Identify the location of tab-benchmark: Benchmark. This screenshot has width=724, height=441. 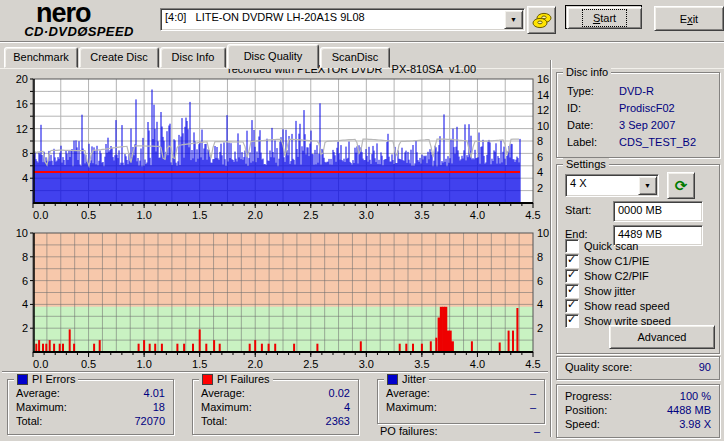
(41, 58).